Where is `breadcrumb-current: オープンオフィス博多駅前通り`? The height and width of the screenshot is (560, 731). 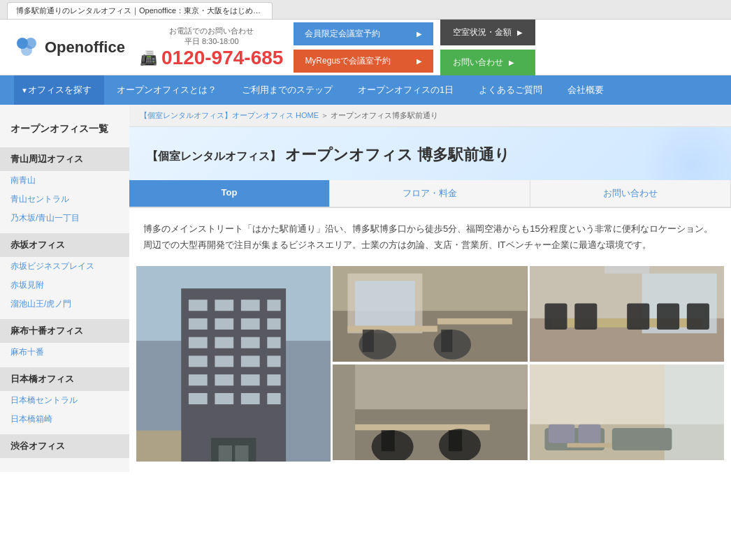
breadcrumb-current: オープンオフィス博多駅前通り is located at coordinates (384, 115).